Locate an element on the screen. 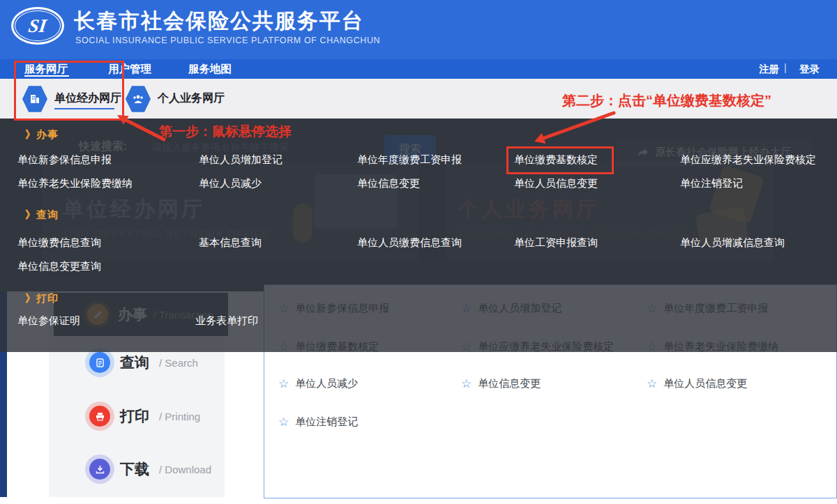 Image resolution: width=837 pixels, height=504 pixels. menu-link: 单位信息变更查询 is located at coordinates (59, 266).